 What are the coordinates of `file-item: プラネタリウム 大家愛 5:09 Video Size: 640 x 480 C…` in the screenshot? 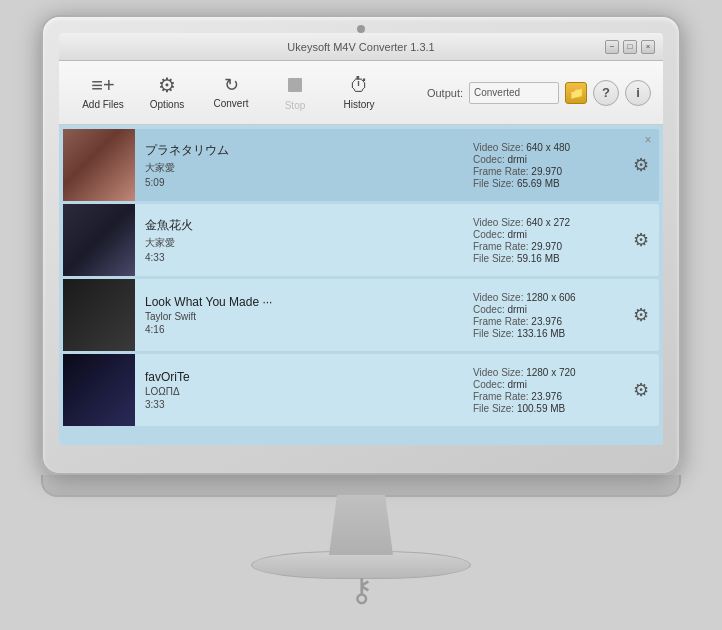 It's located at (361, 165).